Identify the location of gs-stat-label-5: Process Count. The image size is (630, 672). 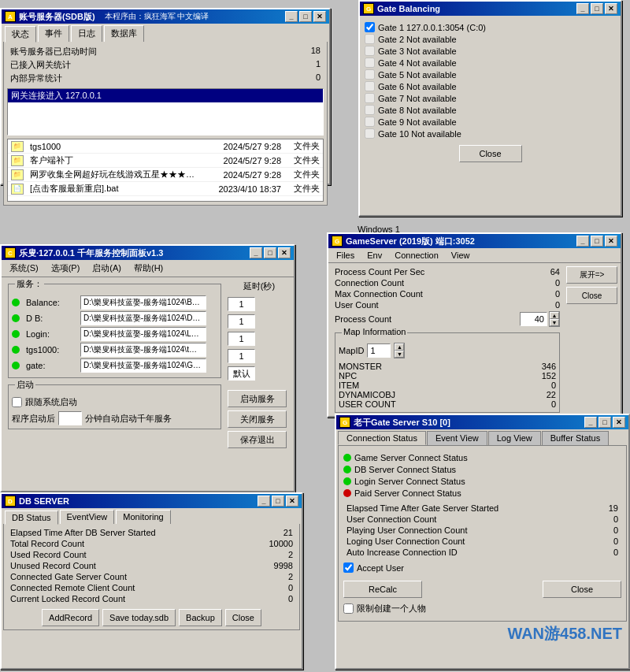
(363, 319).